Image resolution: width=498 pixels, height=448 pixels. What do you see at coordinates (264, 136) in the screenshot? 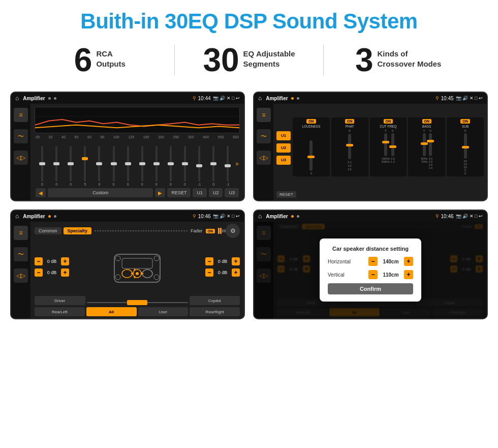
I see `amp2-sidebar-wave-btn: 〜` at bounding box center [264, 136].